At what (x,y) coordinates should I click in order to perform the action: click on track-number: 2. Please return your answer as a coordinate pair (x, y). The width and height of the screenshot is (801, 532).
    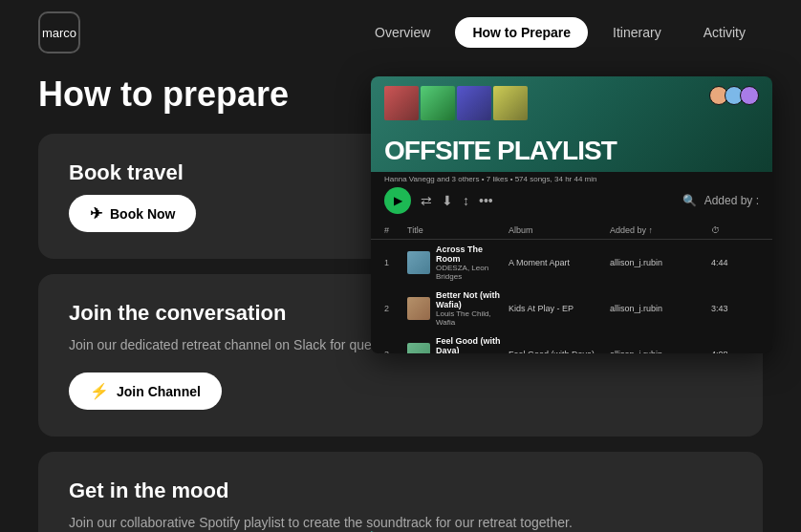
    Looking at the image, I should click on (394, 309).